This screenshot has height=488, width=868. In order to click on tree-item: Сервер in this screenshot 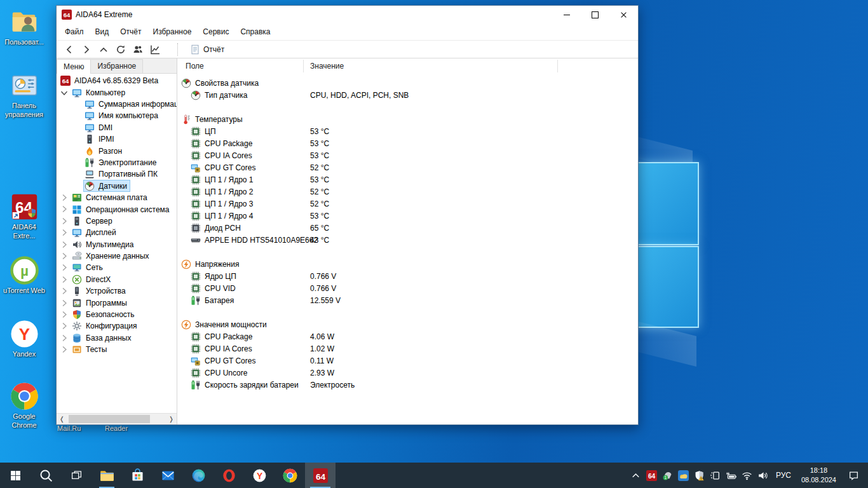, I will do `click(117, 221)`.